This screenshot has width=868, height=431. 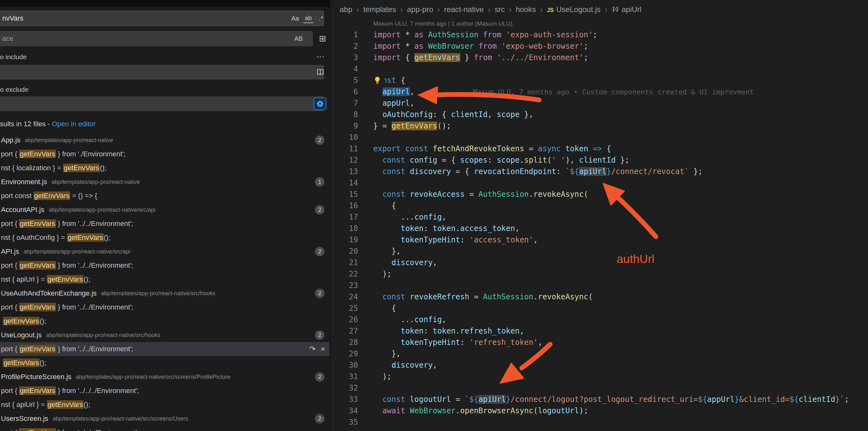 What do you see at coordinates (599, 69) in the screenshot?
I see `code-line: 4` at bounding box center [599, 69].